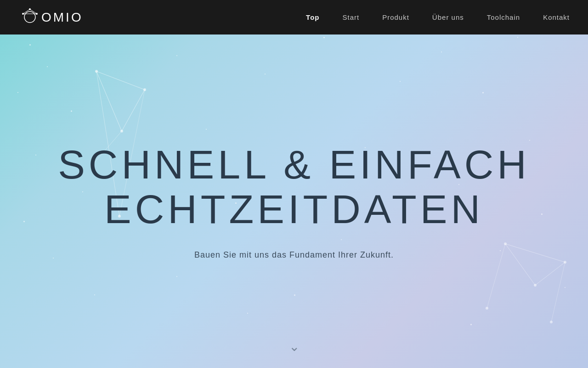 Image resolution: width=588 pixels, height=368 pixels. I want to click on nav-link-start: Start, so click(351, 17).